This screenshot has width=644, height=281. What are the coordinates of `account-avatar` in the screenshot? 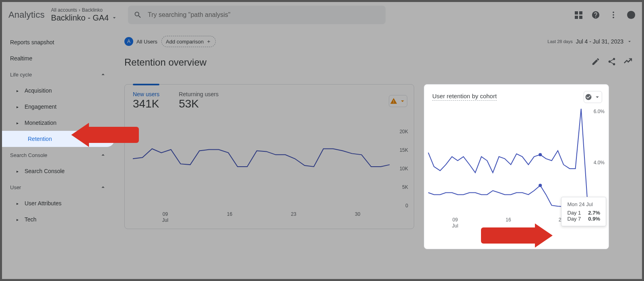 It's located at (631, 15).